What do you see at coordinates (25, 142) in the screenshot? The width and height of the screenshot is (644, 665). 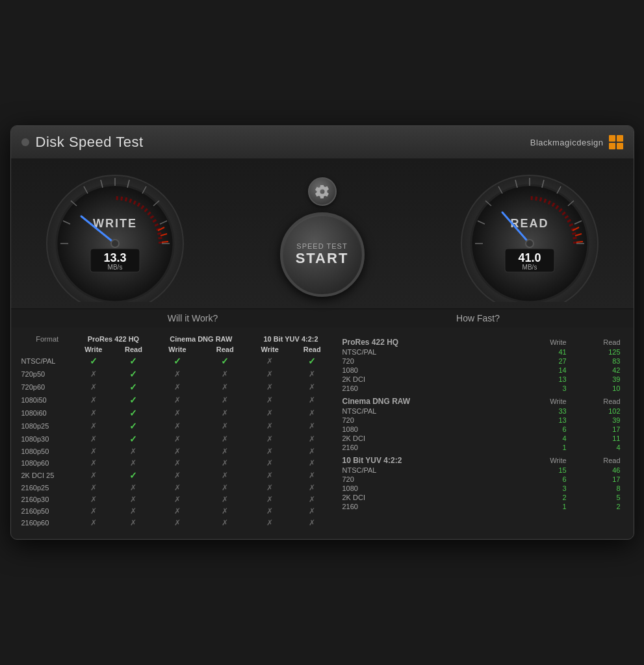 I see `close-button` at bounding box center [25, 142].